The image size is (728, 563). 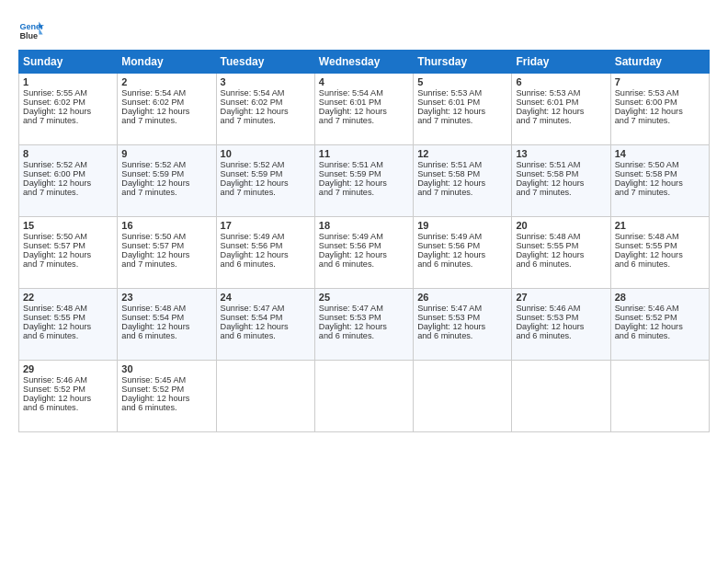 I want to click on day-number: 26, so click(x=462, y=297).